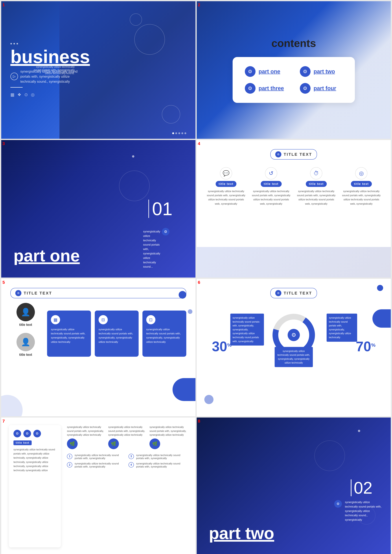 The height and width of the screenshot is (554, 392). Describe the element at coordinates (26, 330) in the screenshot. I see `slide5-left: 👤 title text 👤 title text` at that location.